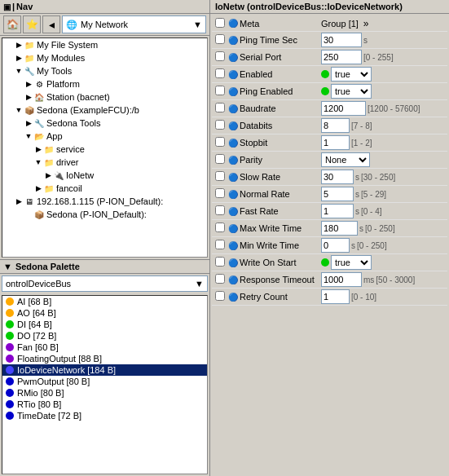 The height and width of the screenshot is (476, 449). What do you see at coordinates (104, 149) in the screenshot?
I see `tree-item-service: ▶ 📁 service` at bounding box center [104, 149].